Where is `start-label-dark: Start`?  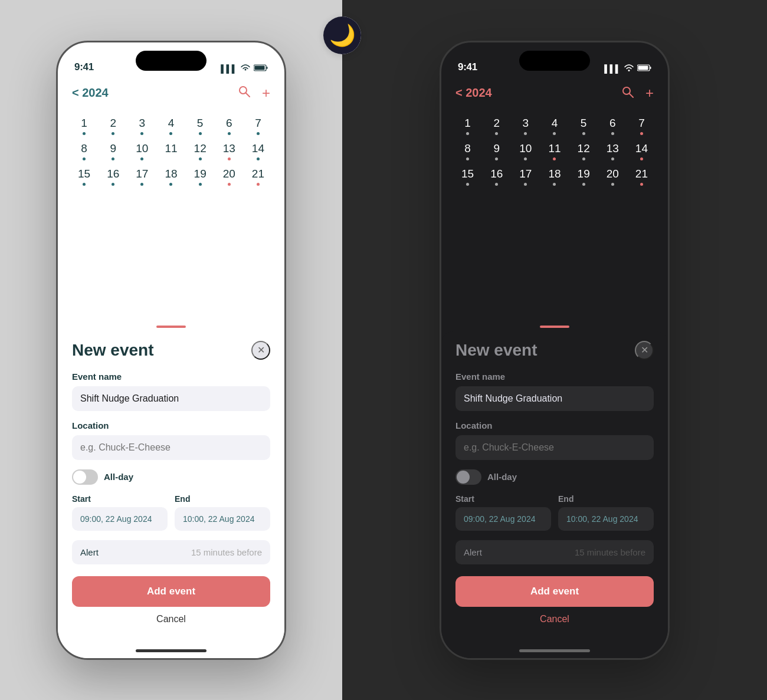
start-label-dark: Start is located at coordinates (503, 499).